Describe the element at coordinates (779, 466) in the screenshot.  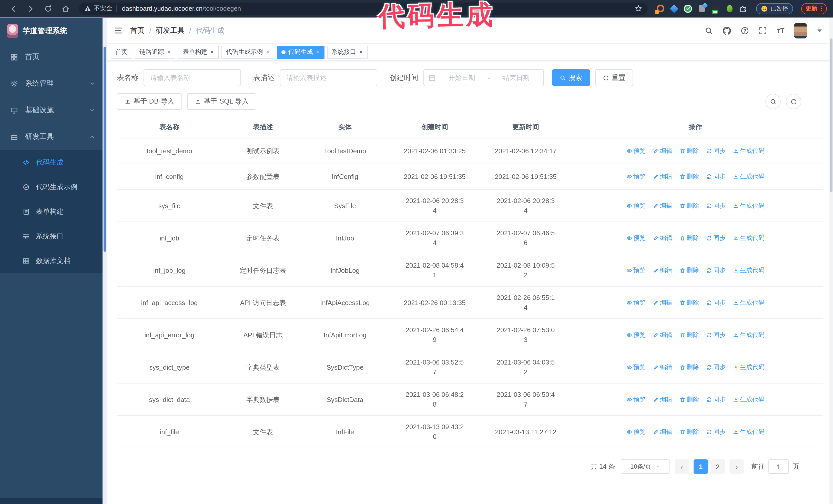
I see `goto-page-input` at that location.